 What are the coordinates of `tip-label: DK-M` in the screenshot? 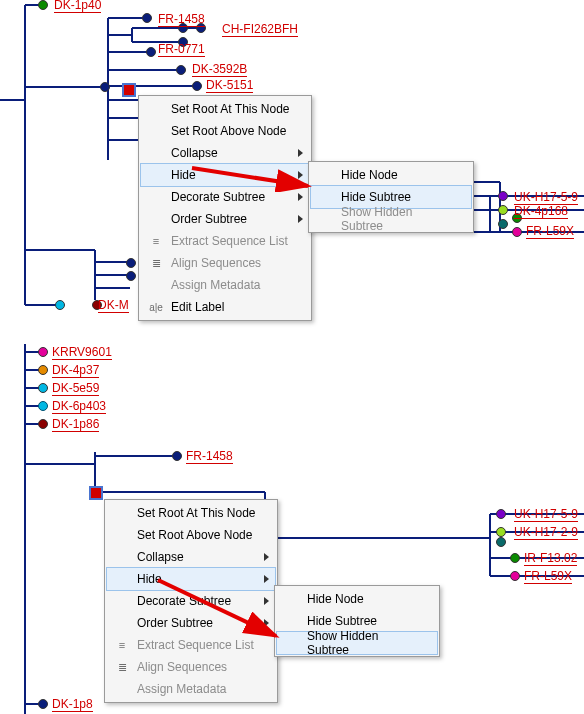 It's located at (114, 306).